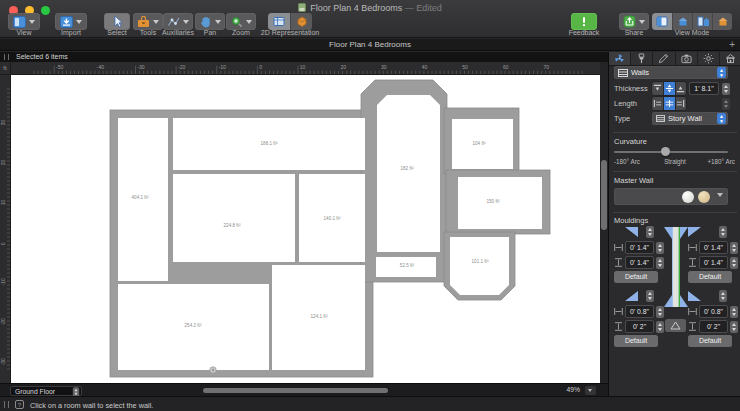 Image resolution: width=740 pixels, height=411 pixels. Describe the element at coordinates (680, 88) in the screenshot. I see `align-bottom-button` at that location.